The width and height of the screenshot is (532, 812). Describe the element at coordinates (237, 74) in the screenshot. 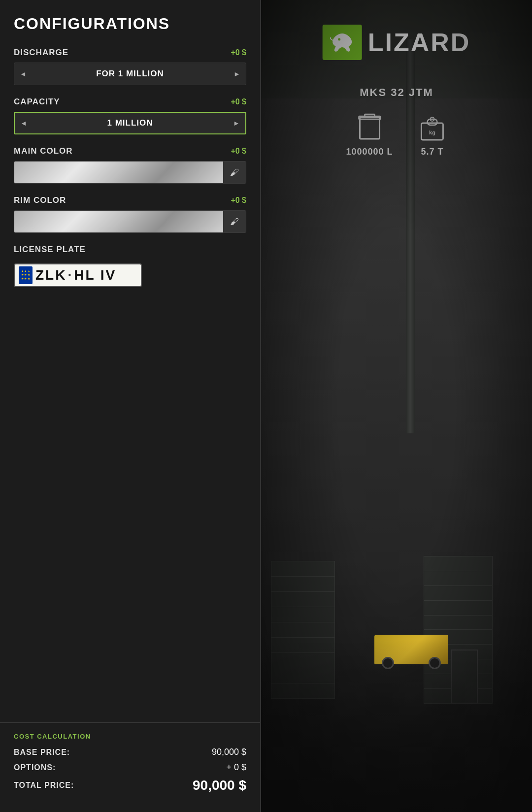

I see `discharge-next-button: ►` at that location.